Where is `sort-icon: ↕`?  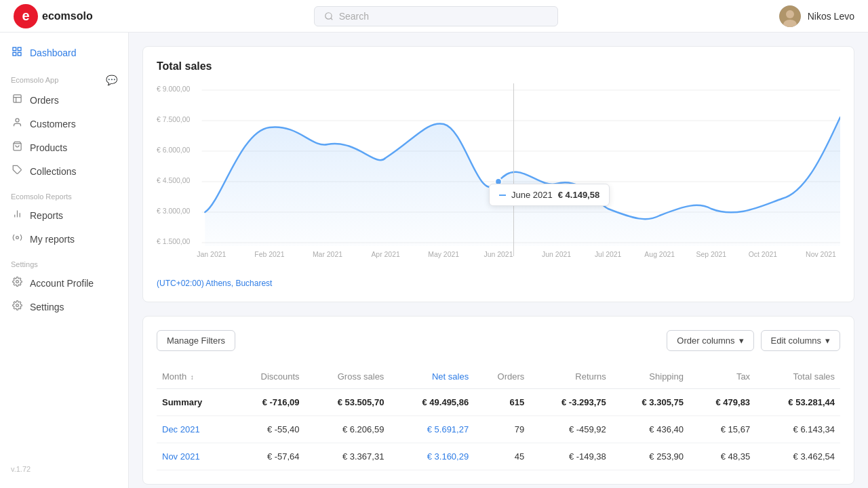 sort-icon: ↕ is located at coordinates (193, 377).